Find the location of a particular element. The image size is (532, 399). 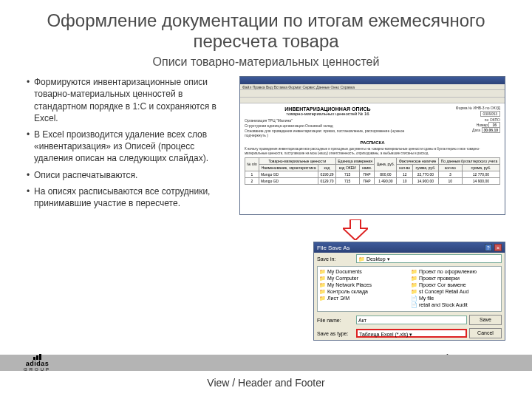

save-button: Save is located at coordinates (485, 320).